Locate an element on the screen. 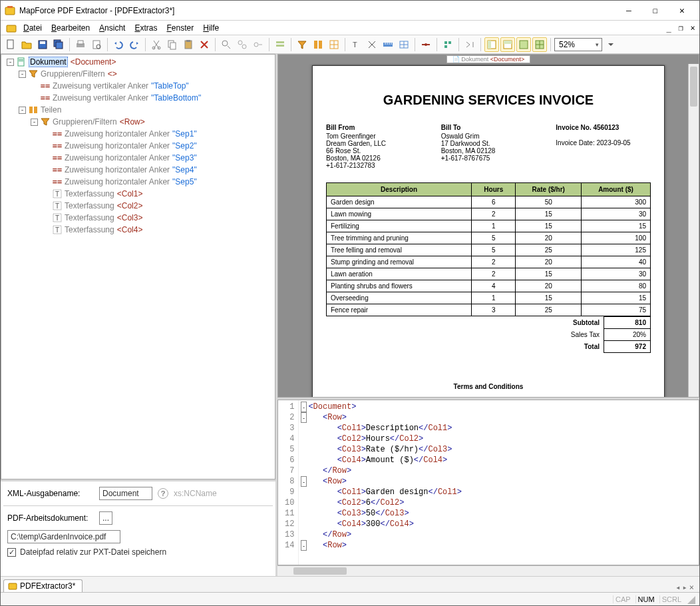 Image resolution: width=700 pixels, height=606 pixels. help-icon: ? is located at coordinates (163, 493).